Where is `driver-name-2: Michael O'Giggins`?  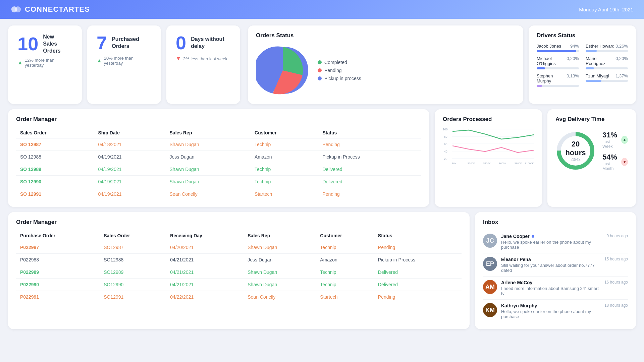 driver-name-2: Michael O'Giggins is located at coordinates (551, 61).